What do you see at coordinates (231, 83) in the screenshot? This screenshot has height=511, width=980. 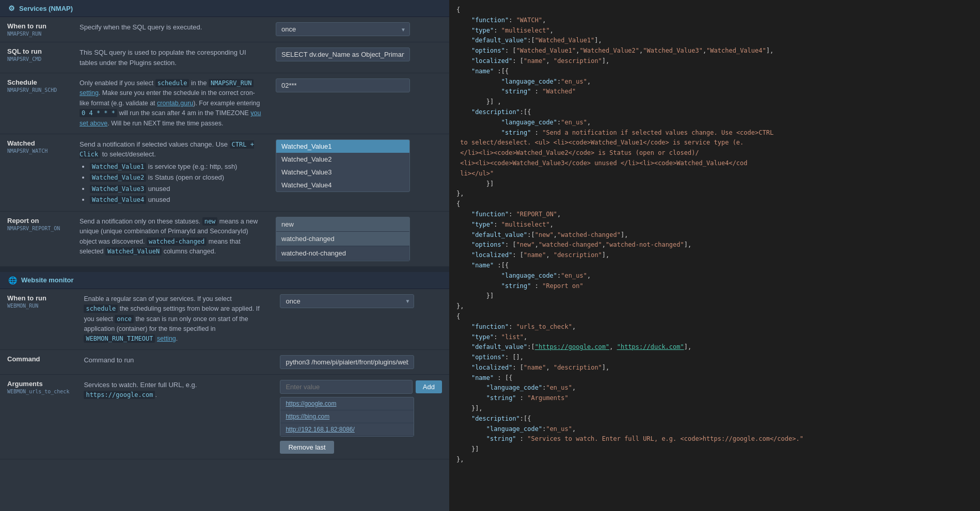 I see `schedule-code2: NMAPSRV_RUN` at bounding box center [231, 83].